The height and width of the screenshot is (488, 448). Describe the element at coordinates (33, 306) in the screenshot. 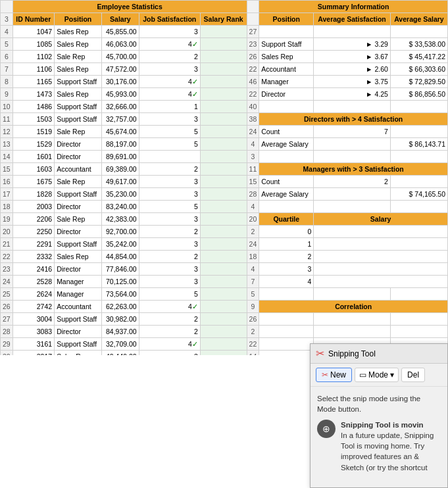

I see `cell-id: 2742` at that location.